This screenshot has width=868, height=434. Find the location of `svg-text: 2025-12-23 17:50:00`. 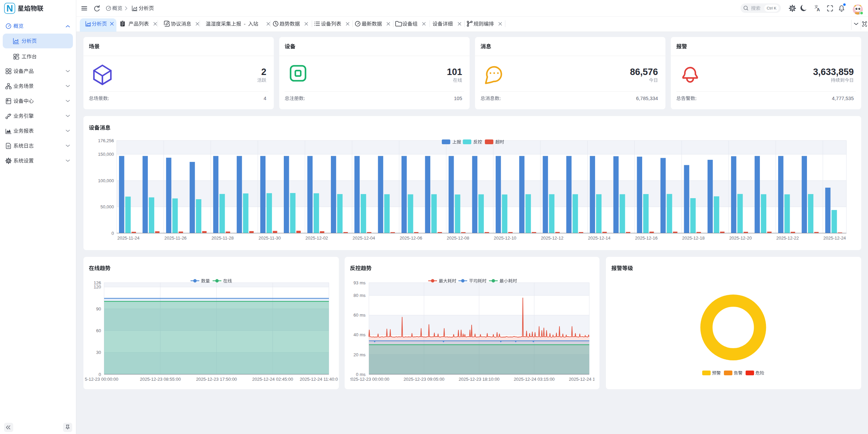

svg-text: 2025-12-23 17:50:00 is located at coordinates (216, 379).